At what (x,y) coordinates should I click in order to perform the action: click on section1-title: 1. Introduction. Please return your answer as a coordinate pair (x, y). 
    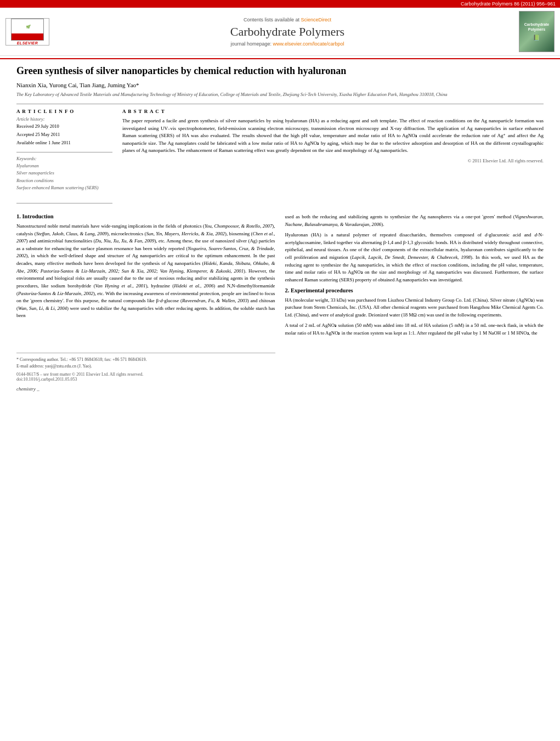
    Looking at the image, I should click on (146, 216).